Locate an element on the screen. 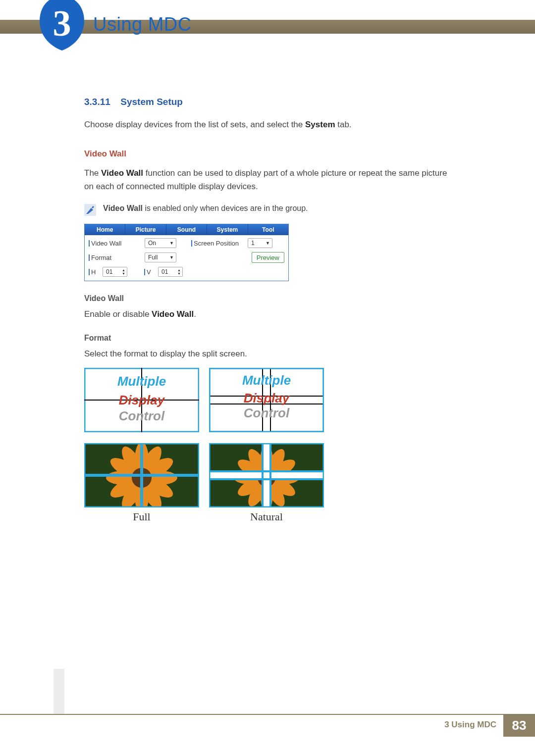 The image size is (535, 756). ui-tabs: Home Picture Sound System Tool is located at coordinates (186, 230).